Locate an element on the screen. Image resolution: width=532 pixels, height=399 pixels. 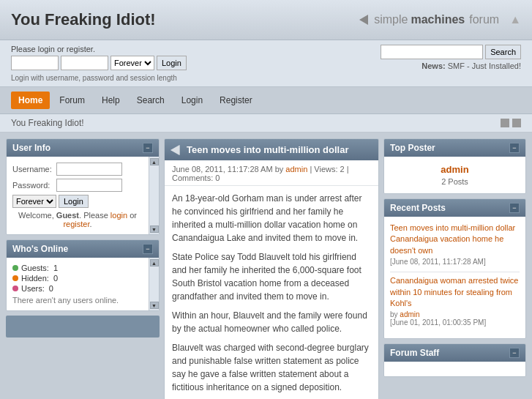
forum-staff-collapse-icon: − is located at coordinates (514, 353).